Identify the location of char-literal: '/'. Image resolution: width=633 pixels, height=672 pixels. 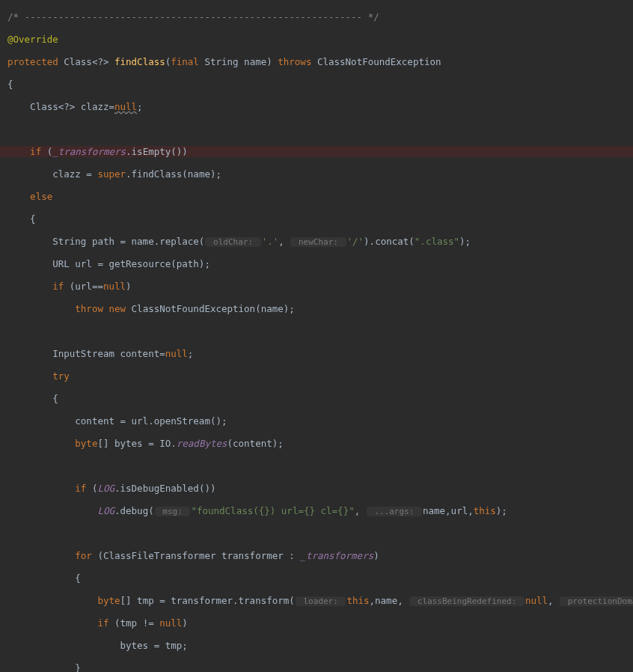
(356, 241).